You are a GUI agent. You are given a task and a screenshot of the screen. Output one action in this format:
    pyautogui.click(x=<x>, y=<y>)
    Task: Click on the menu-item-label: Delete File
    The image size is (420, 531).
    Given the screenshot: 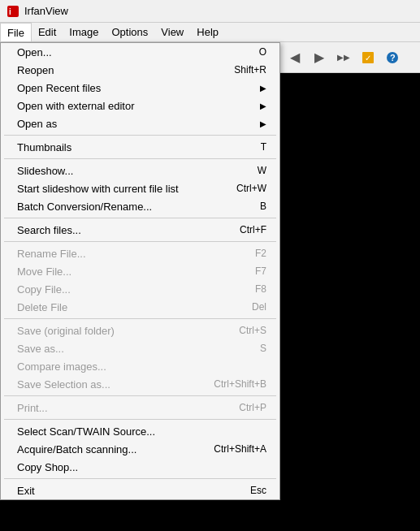 What is the action you would take?
    pyautogui.click(x=127, y=307)
    